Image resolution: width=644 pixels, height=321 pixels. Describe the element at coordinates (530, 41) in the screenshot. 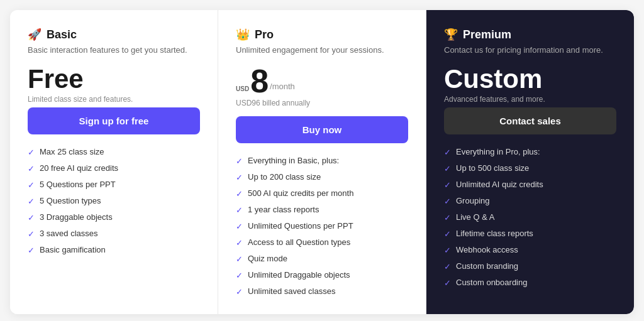

I see `plan-header-premium: 🏆 Premium Contact us for pricing informa…` at that location.